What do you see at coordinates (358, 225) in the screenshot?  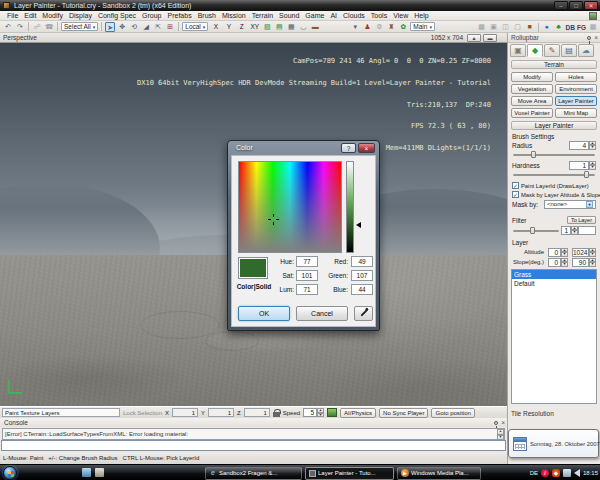 I see `luminance-arrow` at bounding box center [358, 225].